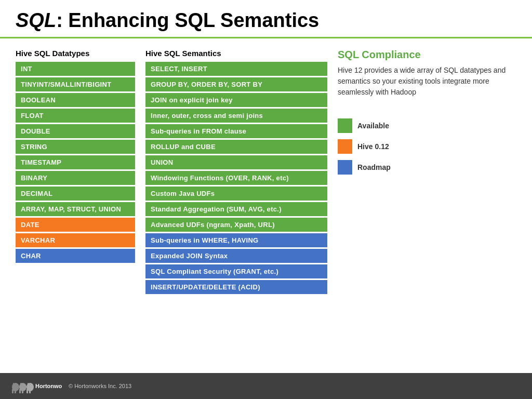  Describe the element at coordinates (236, 115) in the screenshot. I see `list-item: Inner, outer, cross and semi joins` at that location.